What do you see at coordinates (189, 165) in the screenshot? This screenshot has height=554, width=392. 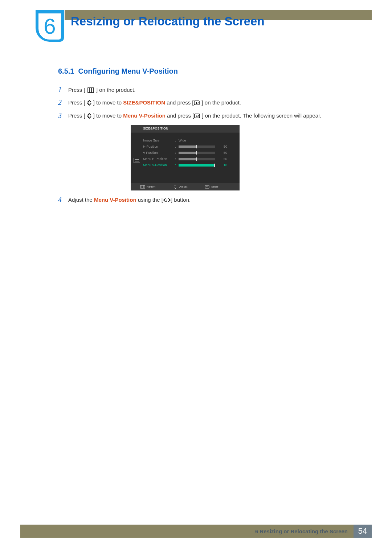 I see `osd-row: Menu V-Position:10` at bounding box center [189, 165].